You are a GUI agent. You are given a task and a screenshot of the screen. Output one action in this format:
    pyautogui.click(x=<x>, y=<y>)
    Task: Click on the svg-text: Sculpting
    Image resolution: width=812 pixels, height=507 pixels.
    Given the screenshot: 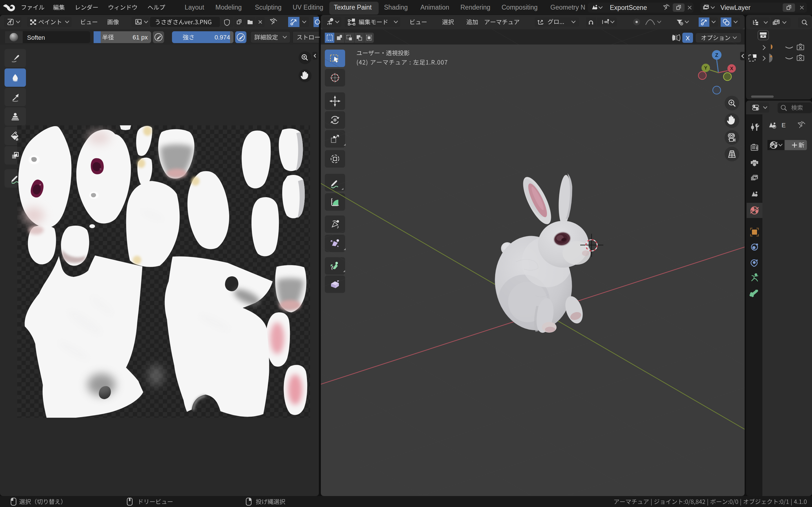 What is the action you would take?
    pyautogui.click(x=268, y=7)
    